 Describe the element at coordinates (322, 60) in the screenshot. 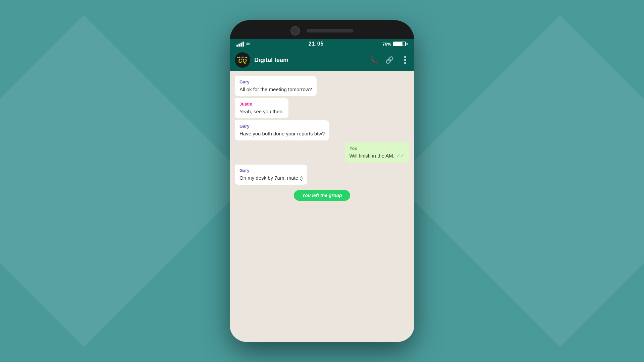

I see `chat-header: BRITISH GQ Digital team 📞 🔗 ⋮` at that location.